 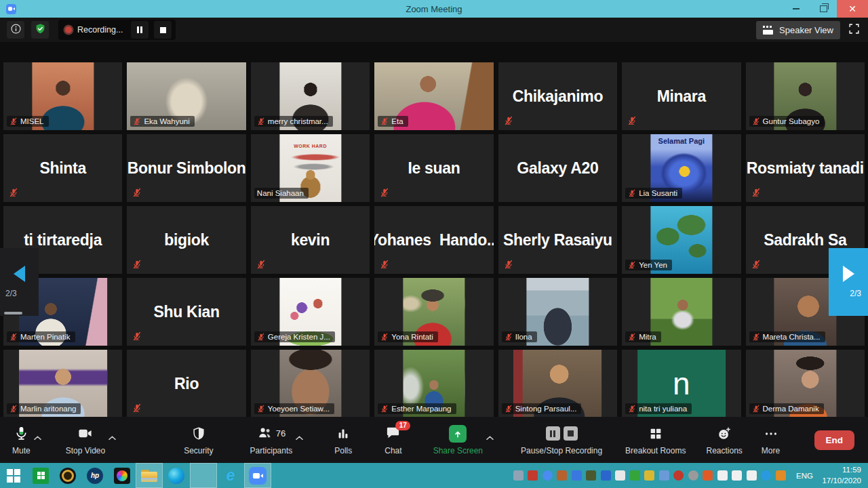 I want to click on hp-icon: hp, so click(x=95, y=476).